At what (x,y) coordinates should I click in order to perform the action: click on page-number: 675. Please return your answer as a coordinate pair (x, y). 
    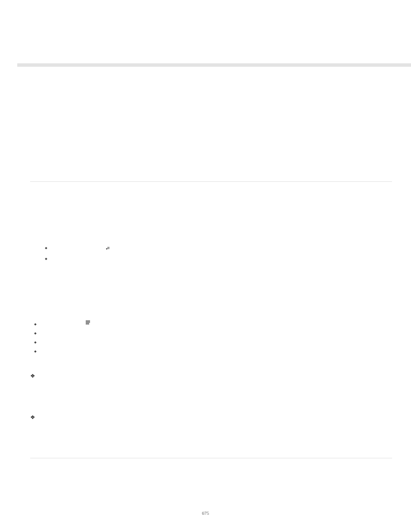
    Looking at the image, I should click on (206, 513).